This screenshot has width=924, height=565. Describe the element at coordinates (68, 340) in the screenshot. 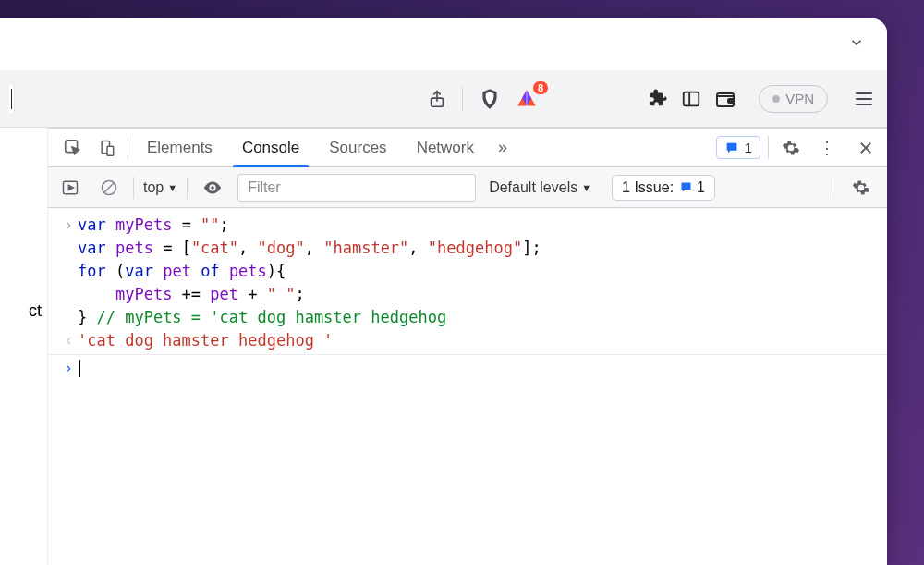

I see `output-marker-icon: ‹` at that location.